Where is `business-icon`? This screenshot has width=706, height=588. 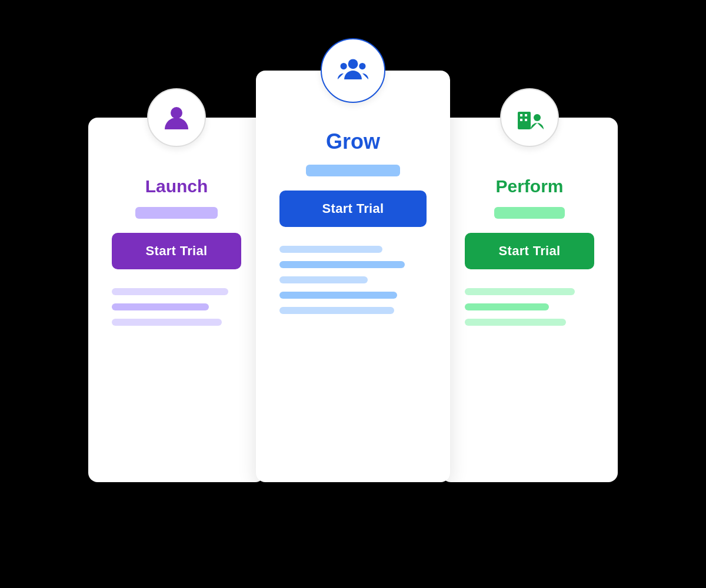
business-icon is located at coordinates (530, 118).